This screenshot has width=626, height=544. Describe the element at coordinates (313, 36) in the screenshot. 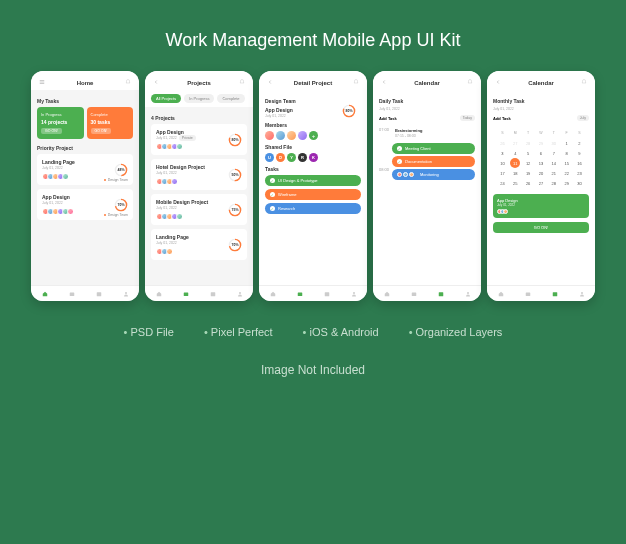

I see `kit-title: Work Management Mobile App UI Kit` at that location.